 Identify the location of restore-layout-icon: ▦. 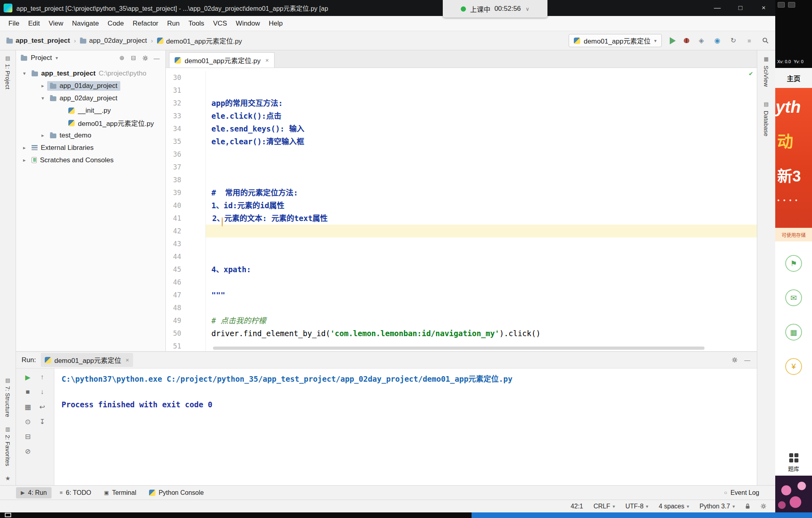
(28, 407).